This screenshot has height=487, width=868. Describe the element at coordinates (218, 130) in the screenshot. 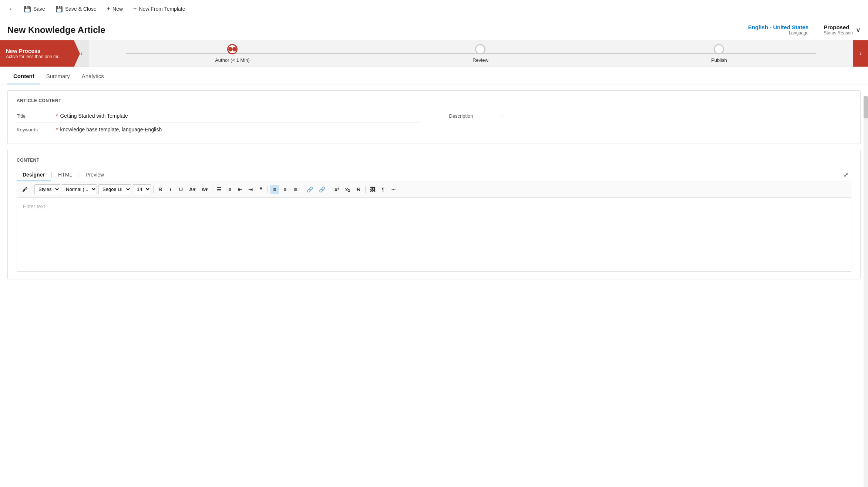

I see `keywords-row: Keywords * knowledge base template, lang…` at that location.